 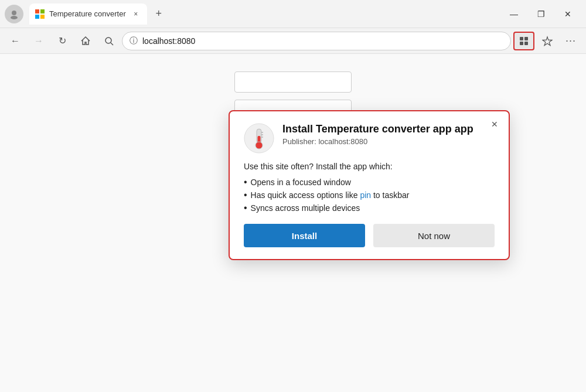 What do you see at coordinates (305, 236) in the screenshot?
I see `install-button: Install` at bounding box center [305, 236].